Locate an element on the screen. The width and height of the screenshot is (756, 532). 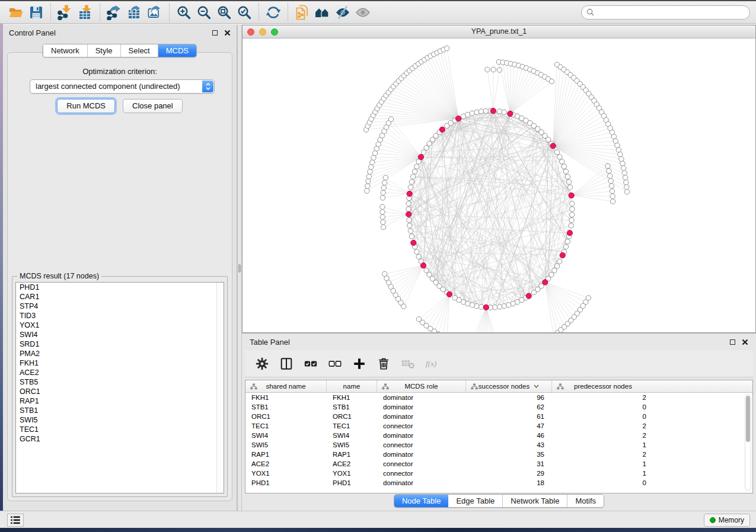
close-panel-button: Close panel is located at coordinates (153, 106).